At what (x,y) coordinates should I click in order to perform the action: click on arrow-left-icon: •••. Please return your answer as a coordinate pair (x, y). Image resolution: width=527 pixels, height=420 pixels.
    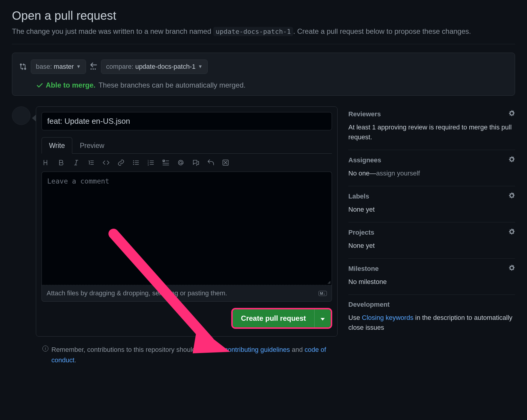
    Looking at the image, I should click on (94, 66).